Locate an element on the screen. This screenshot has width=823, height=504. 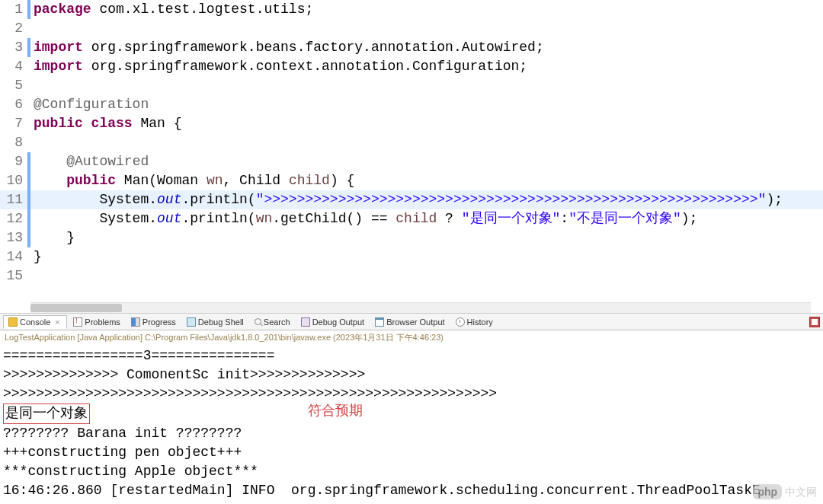
code-line: 7public class Man { is located at coordinates (412, 123).